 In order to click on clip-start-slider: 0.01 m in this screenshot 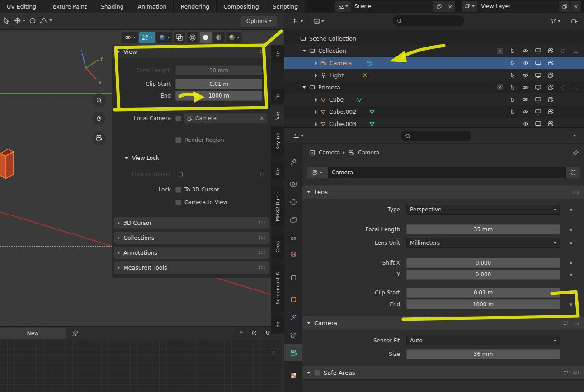, I will do `click(483, 293)`.